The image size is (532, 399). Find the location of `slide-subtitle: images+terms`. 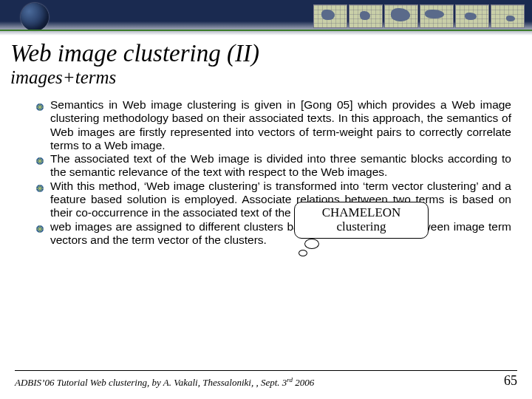

slide-subtitle: images+terms is located at coordinates (271, 78).